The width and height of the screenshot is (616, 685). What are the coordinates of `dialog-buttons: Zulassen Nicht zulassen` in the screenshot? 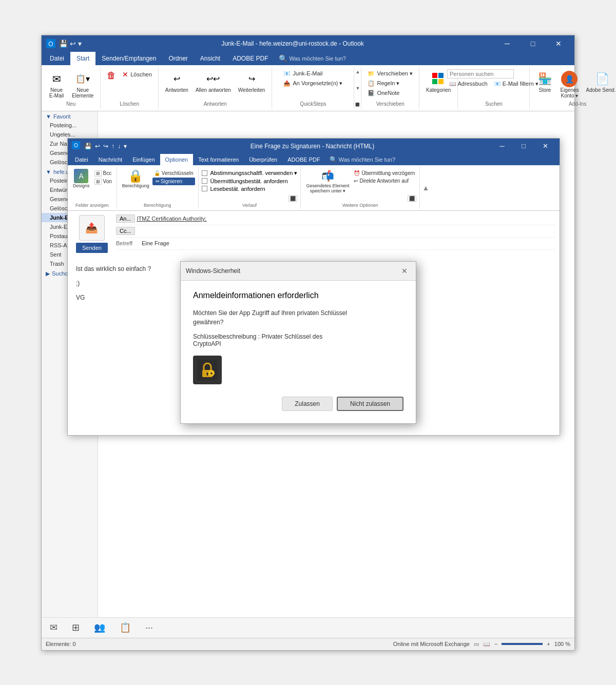 It's located at (298, 405).